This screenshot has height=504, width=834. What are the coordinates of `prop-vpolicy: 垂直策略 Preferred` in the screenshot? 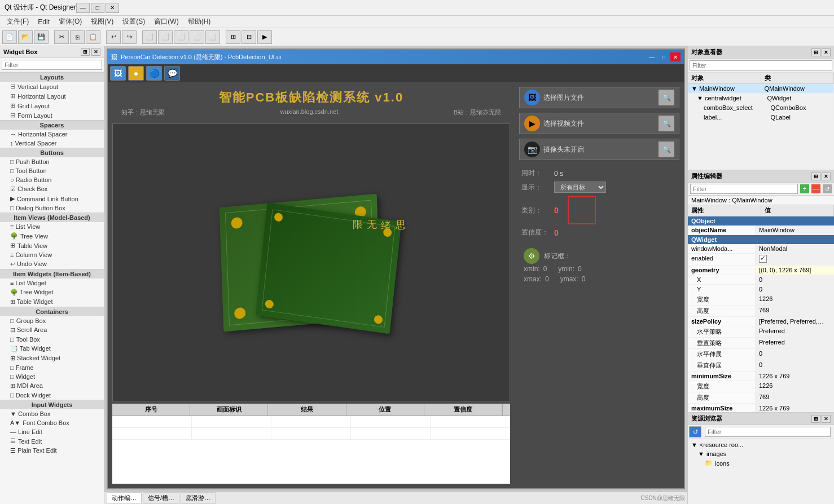 It's located at (761, 343).